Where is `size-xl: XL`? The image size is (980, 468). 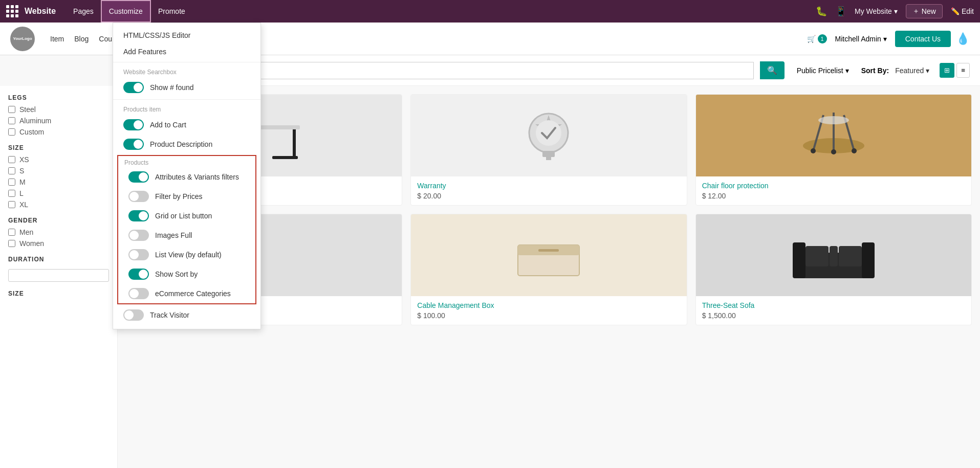
size-xl: XL is located at coordinates (58, 205).